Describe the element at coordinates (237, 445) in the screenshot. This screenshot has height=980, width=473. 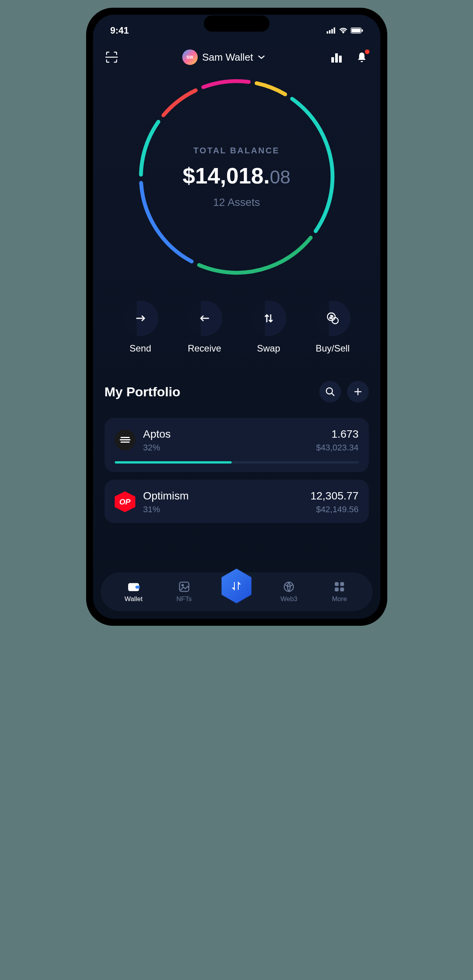
I see `asset-card: Aptos32%1.673$43,023.34` at that location.